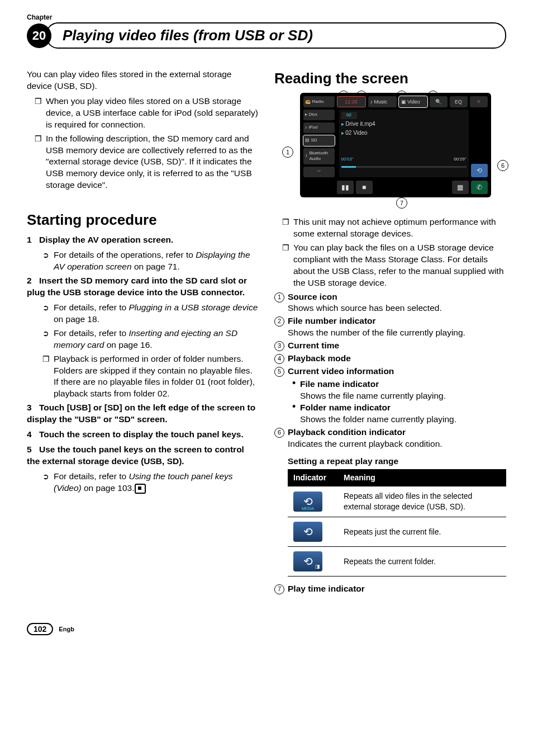 The height and width of the screenshot is (756, 533). Describe the element at coordinates (143, 483) in the screenshot. I see `step-5-ref: For details, refer to Using the touch pa…` at that location.